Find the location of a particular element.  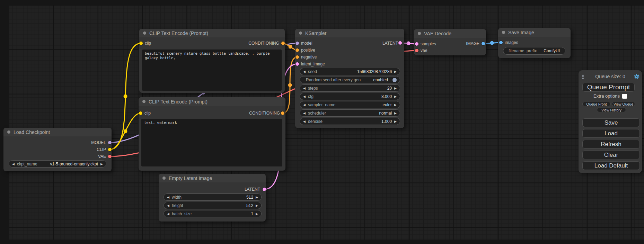

load-button: Load is located at coordinates (611, 134).